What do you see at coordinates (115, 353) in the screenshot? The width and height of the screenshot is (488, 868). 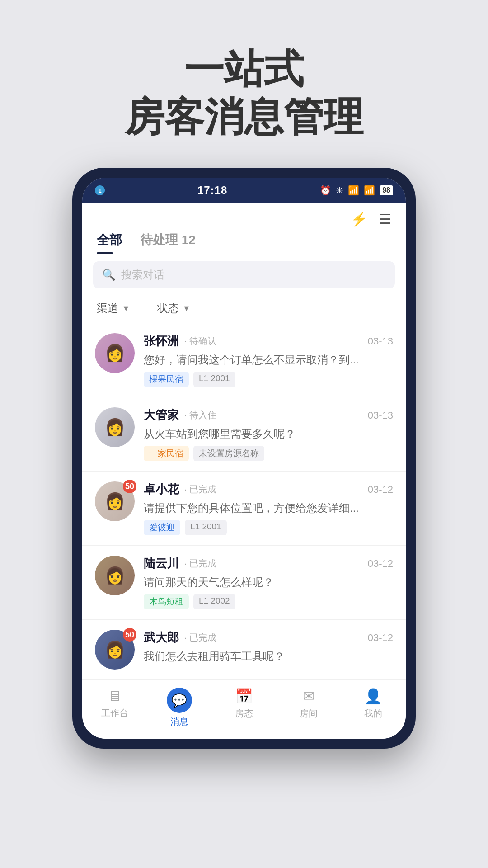 I see `avatar-face-1: 👩` at bounding box center [115, 353].